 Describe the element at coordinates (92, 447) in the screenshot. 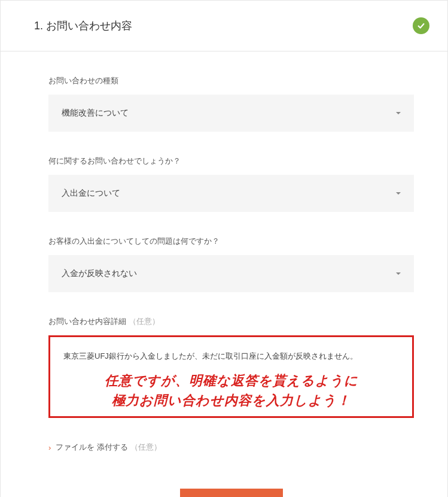

I see `attach-label: ファイルを 添付する` at that location.